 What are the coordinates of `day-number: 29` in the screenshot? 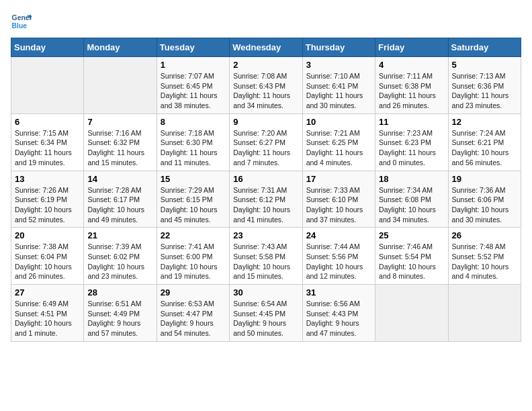 It's located at (193, 293).